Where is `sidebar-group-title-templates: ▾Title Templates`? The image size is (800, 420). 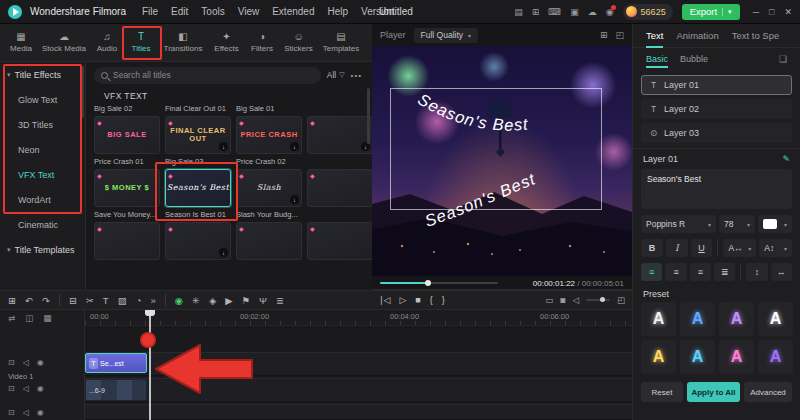 sidebar-group-title-templates: ▾Title Templates is located at coordinates (42, 250).